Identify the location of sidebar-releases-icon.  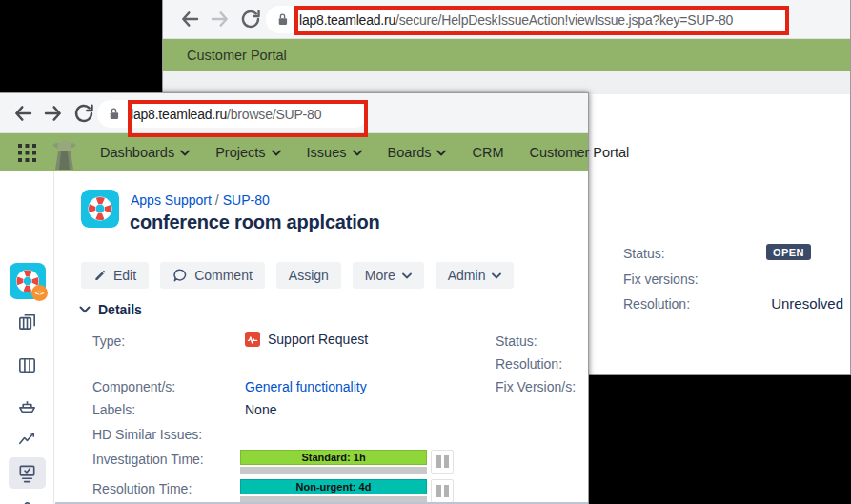
(27, 406).